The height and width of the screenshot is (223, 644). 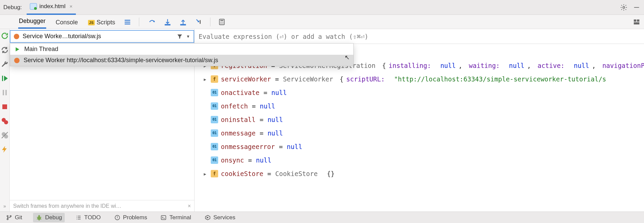 I want to click on thread-menu-service-worker: Service Worker http://localhost:63343/si…, so click(x=182, y=60).